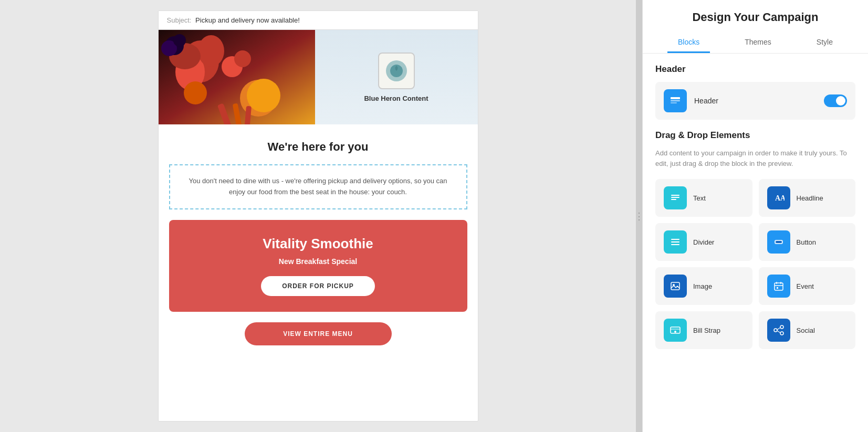 Image resolution: width=868 pixels, height=432 pixels. What do you see at coordinates (704, 198) in the screenshot?
I see `element-text: Text` at bounding box center [704, 198].